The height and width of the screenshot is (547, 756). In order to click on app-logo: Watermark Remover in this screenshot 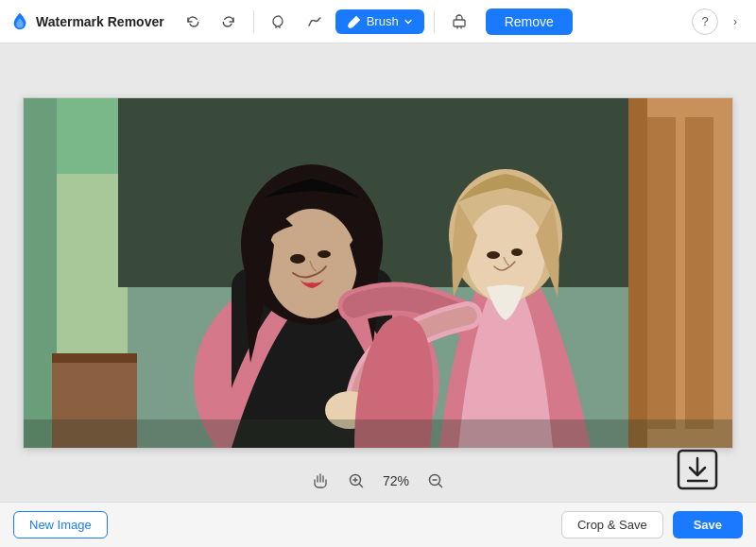, I will do `click(87, 22)`.